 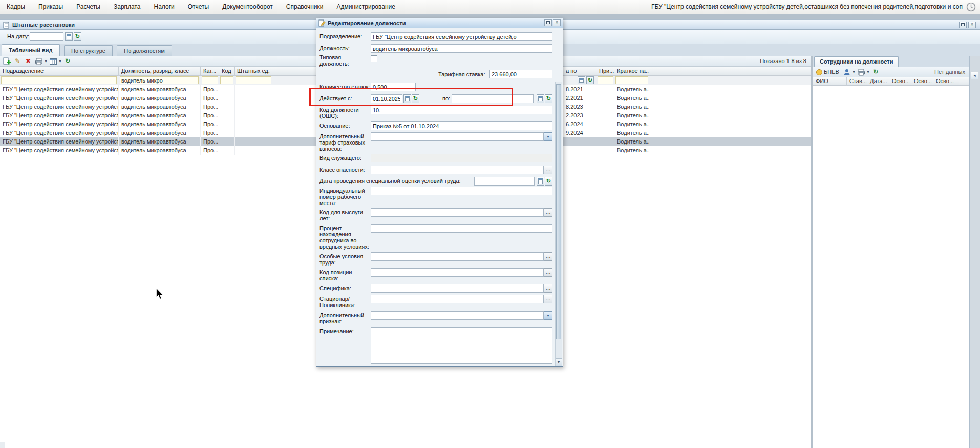 I want to click on code-oshs-input, so click(x=462, y=110).